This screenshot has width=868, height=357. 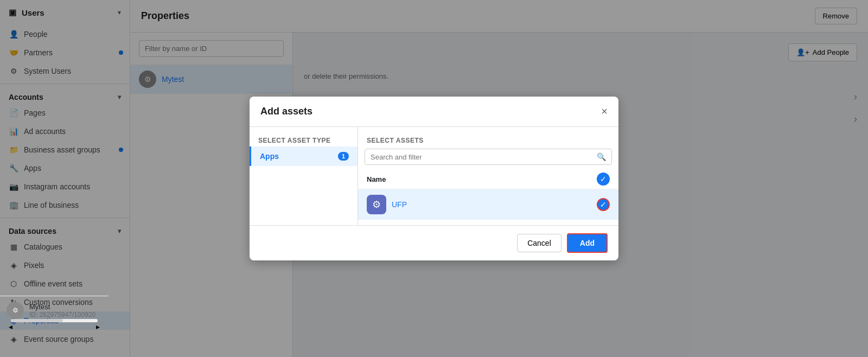 What do you see at coordinates (304, 176) in the screenshot?
I see `asset-type-panel: Select asset type Apps 1 ⚙ Mytest ID: 26…` at bounding box center [304, 176].